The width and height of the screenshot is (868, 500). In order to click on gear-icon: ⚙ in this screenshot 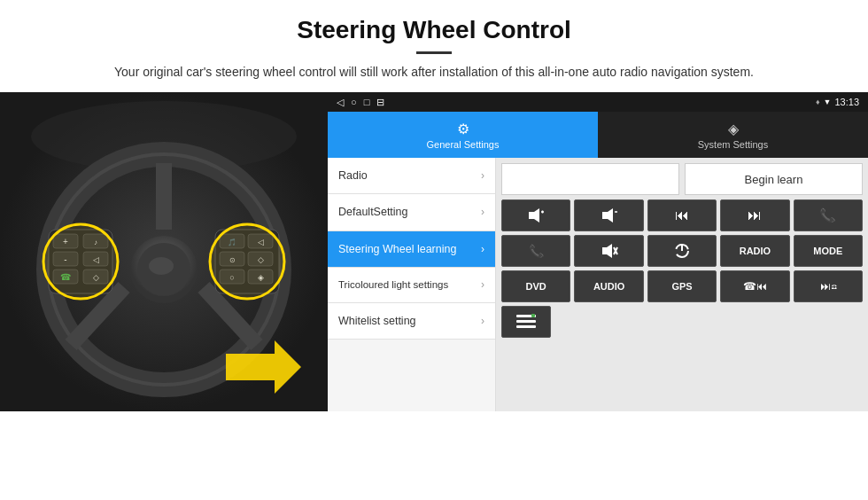, I will do `click(463, 129)`.